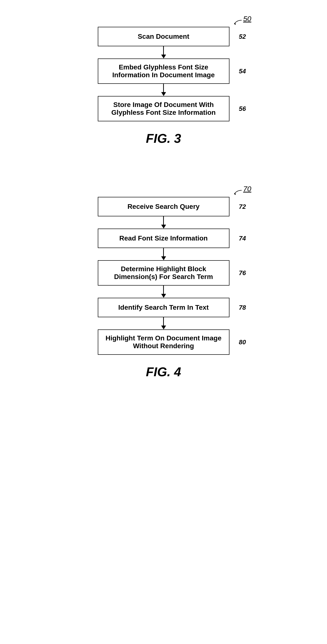 The height and width of the screenshot is (644, 327). Describe the element at coordinates (164, 71) in the screenshot. I see `box-embed-font: Embed Glyphless Font Size Information In…` at that location.